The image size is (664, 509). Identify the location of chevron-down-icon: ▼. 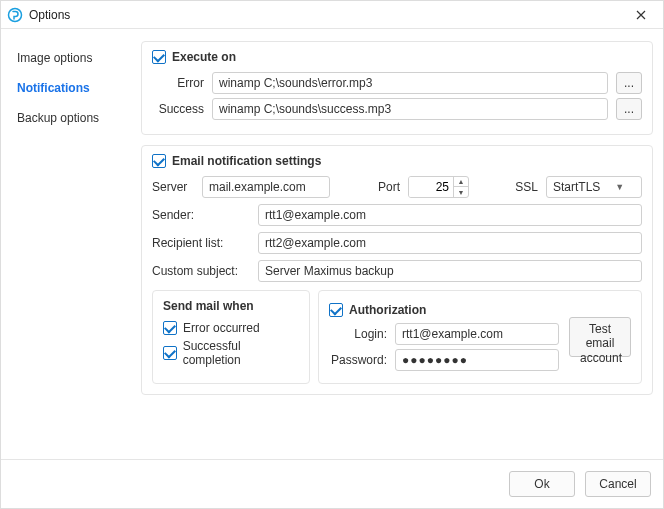
(620, 187).